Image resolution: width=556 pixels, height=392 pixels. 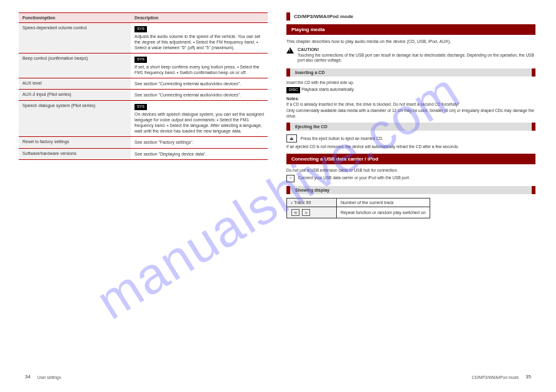 What do you see at coordinates (143, 95) in the screenshot?
I see `table-row: AUX-2 input (Pilot series) See section "…` at bounding box center [143, 95].